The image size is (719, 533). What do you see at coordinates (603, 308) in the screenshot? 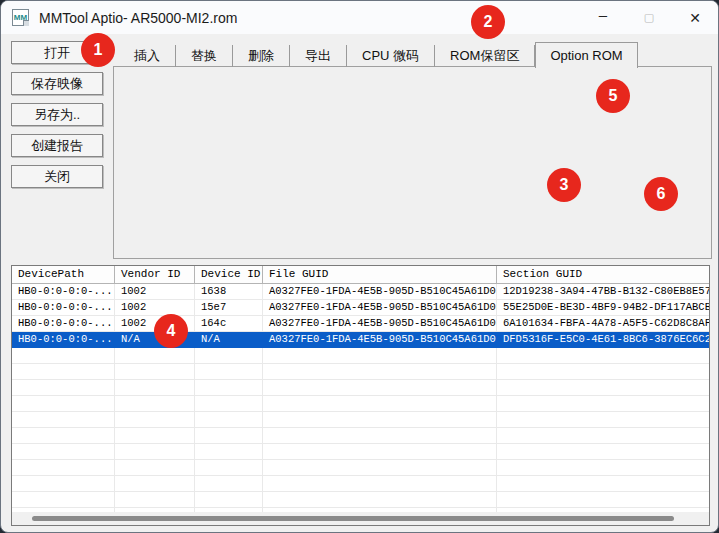
I see `cell-section-guid: 55E25D0E-BE3D-4BF9-94B2-DF117ABCBC1` at bounding box center [603, 308].